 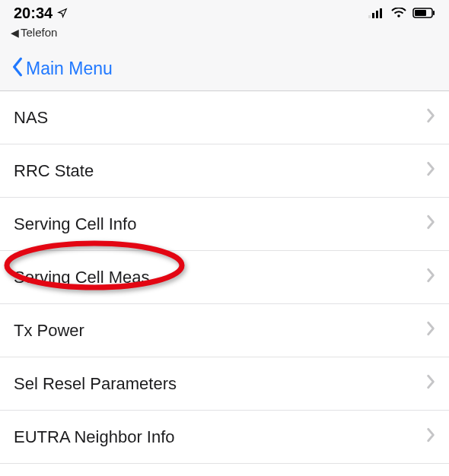 What do you see at coordinates (224, 224) in the screenshot?
I see `list-item-serving-cell-info: Serving Cell Info` at bounding box center [224, 224].